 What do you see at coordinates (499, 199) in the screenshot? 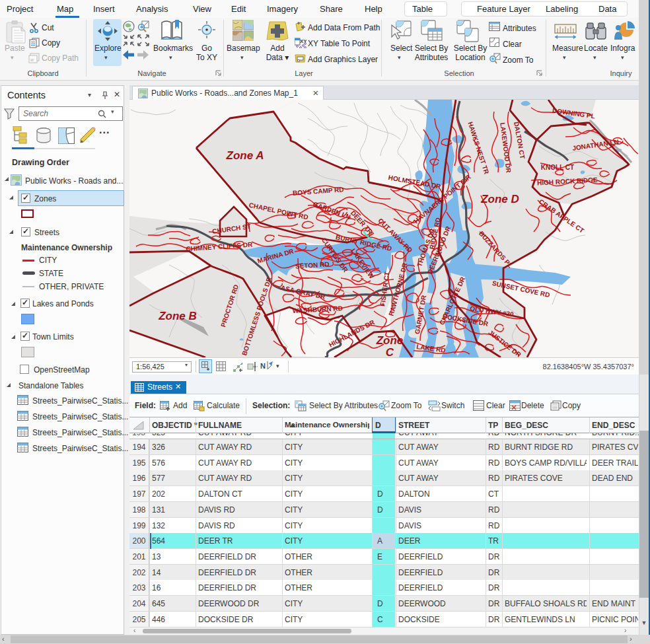
I see `svg-text: Zone D` at bounding box center [499, 199].